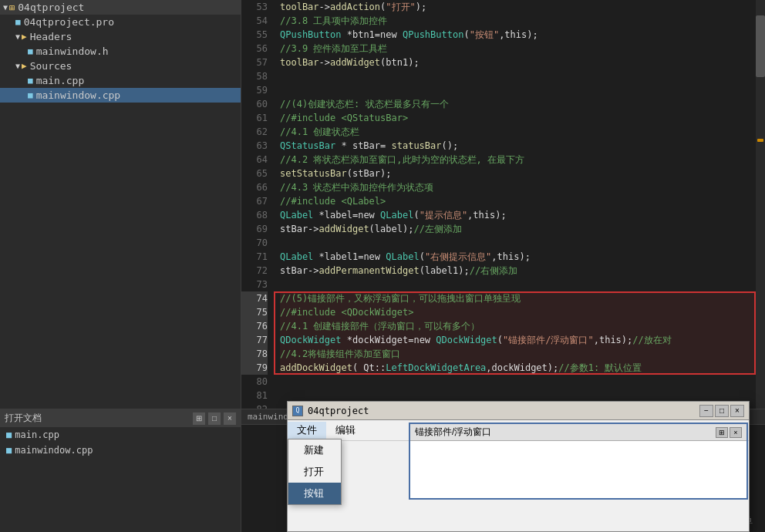 The height and width of the screenshot is (532, 765). Describe the element at coordinates (254, 326) in the screenshot. I see `ln-76: 76` at that location.